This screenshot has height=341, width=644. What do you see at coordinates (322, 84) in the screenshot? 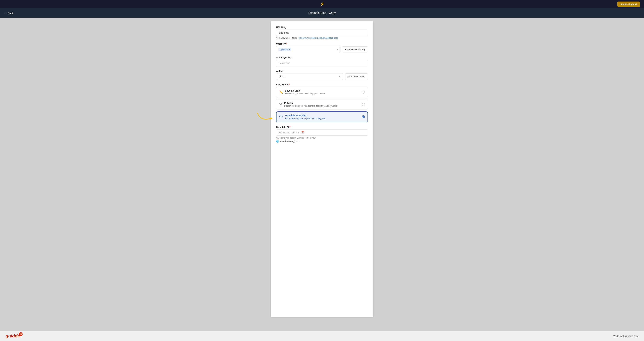
I see `blog-status-label: Blog Status *` at bounding box center [322, 84].